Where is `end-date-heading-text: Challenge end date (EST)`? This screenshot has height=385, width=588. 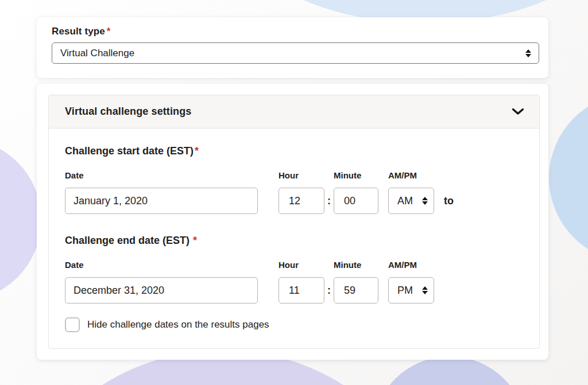
end-date-heading-text: Challenge end date (EST) is located at coordinates (127, 240).